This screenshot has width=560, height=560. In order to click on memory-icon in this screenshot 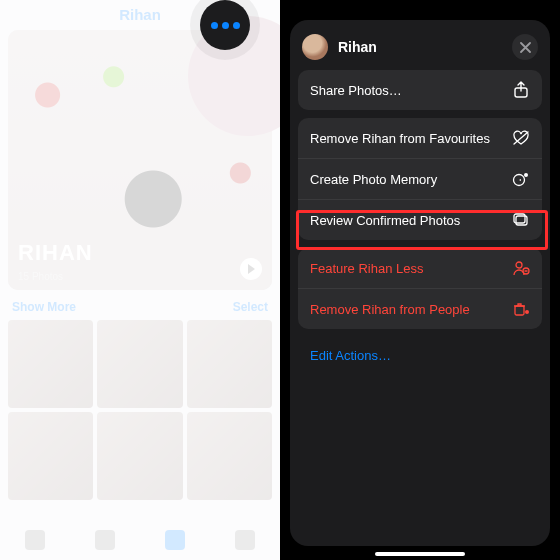, I will do `click(521, 179)`.